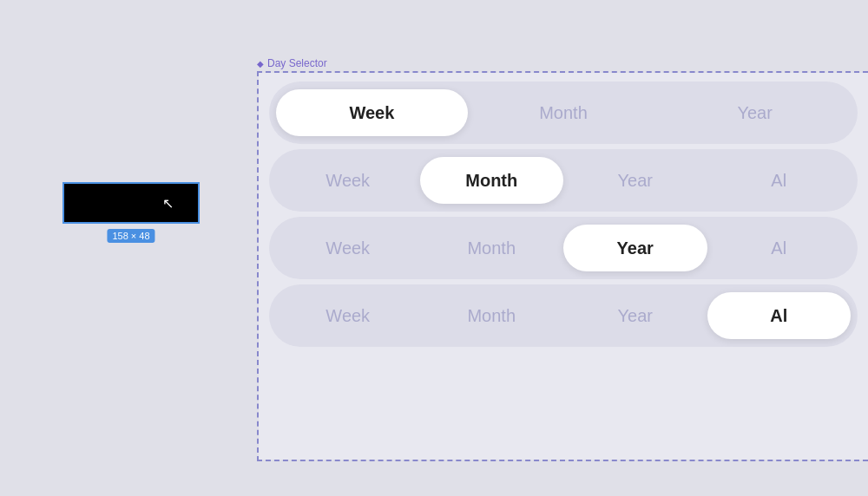  Describe the element at coordinates (348, 180) in the screenshot. I see `option-week-row2: Week` at that location.